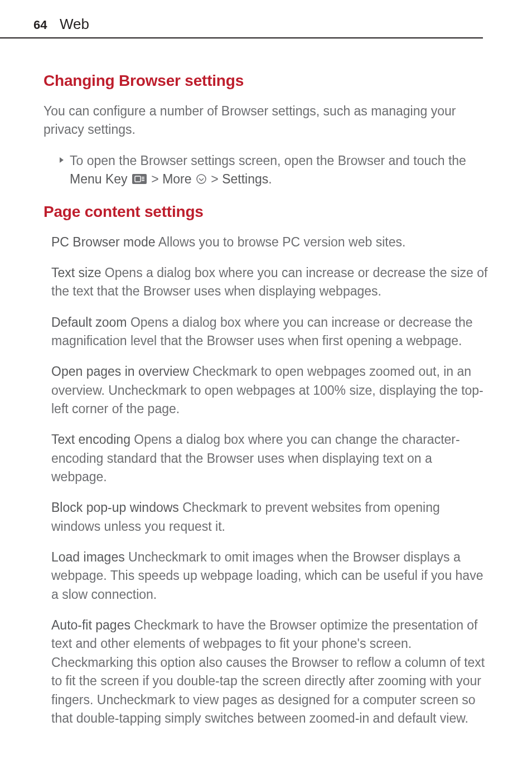 The width and height of the screenshot is (532, 765). I want to click on setting-text-encoding: Text encoding Opens a dialog box where y…, so click(270, 458).